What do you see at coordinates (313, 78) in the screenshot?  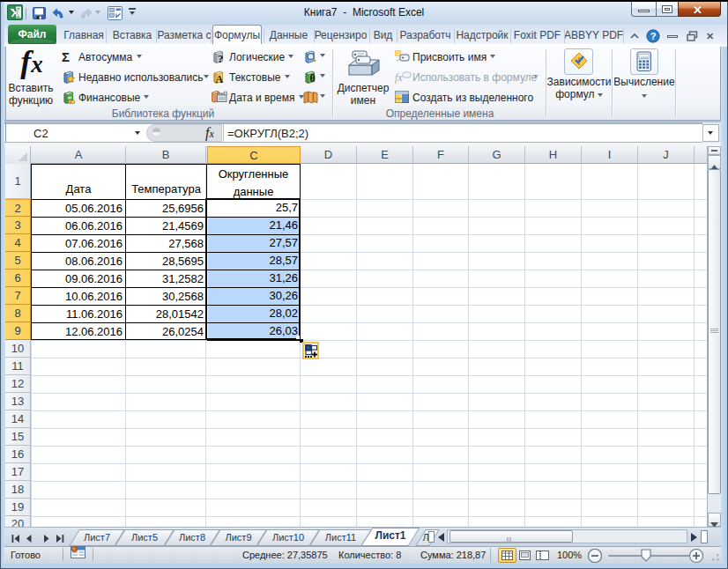 I see `svg-text: θ` at bounding box center [313, 78].